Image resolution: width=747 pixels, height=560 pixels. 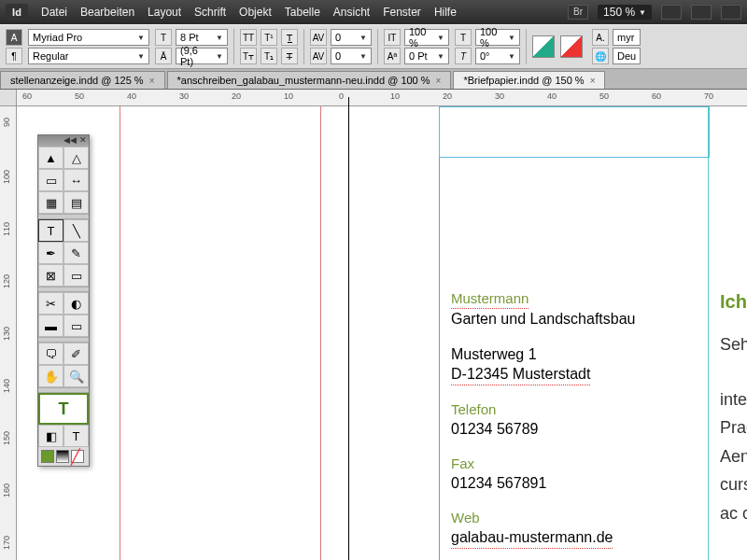 I want to click on zoom-value: 150 %, so click(x=619, y=12).